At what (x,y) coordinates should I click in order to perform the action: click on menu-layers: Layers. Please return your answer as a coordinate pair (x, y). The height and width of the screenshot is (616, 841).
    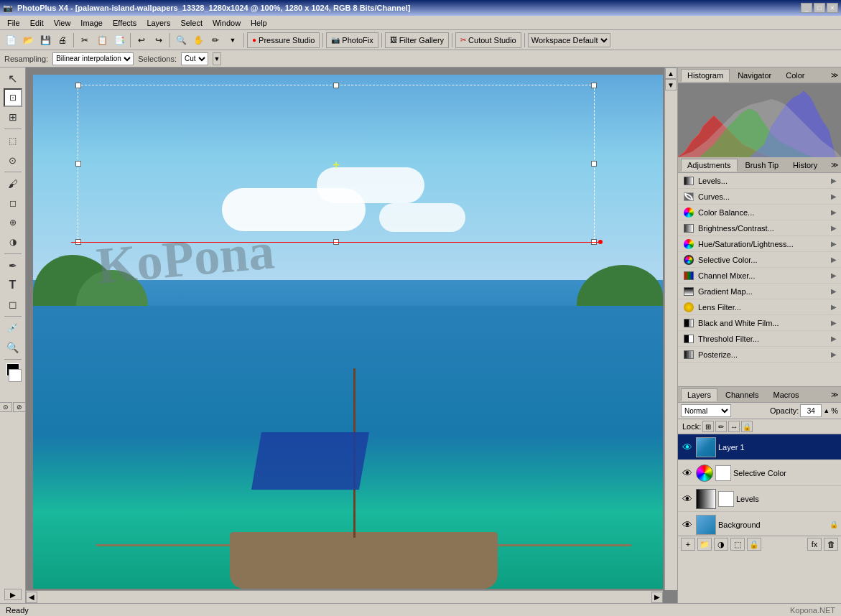
    Looking at the image, I should click on (158, 23).